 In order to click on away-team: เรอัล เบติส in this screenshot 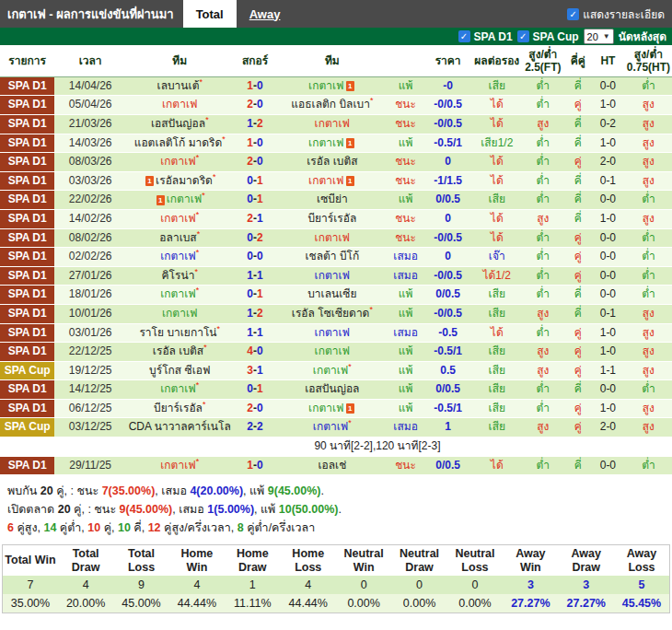, I will do `click(333, 162)`.